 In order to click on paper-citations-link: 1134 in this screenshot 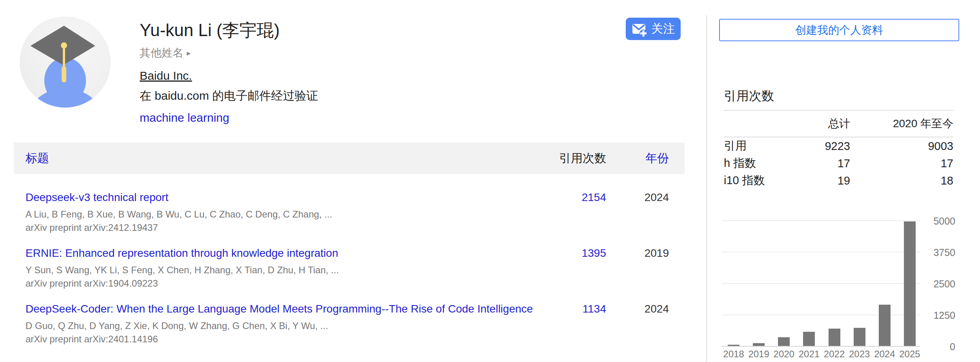, I will do `click(573, 309)`.